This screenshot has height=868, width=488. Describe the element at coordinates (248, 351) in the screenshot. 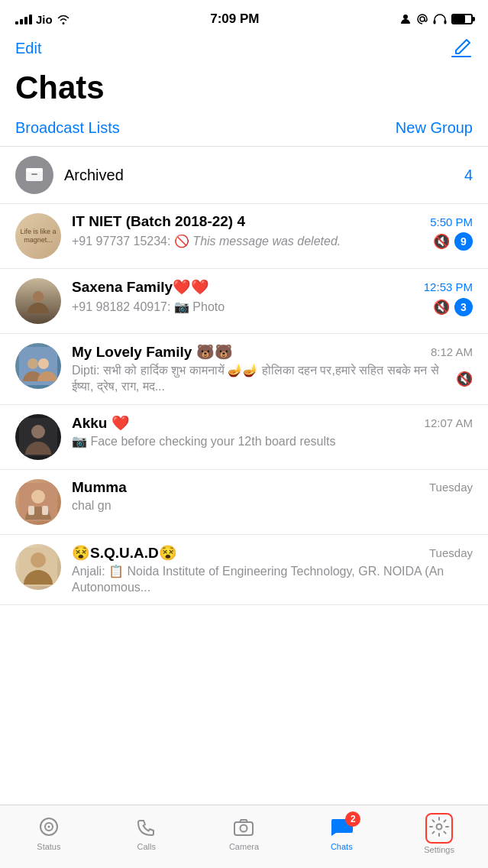

I see `chat-name: My Lovely Family 🐻🐻` at that location.